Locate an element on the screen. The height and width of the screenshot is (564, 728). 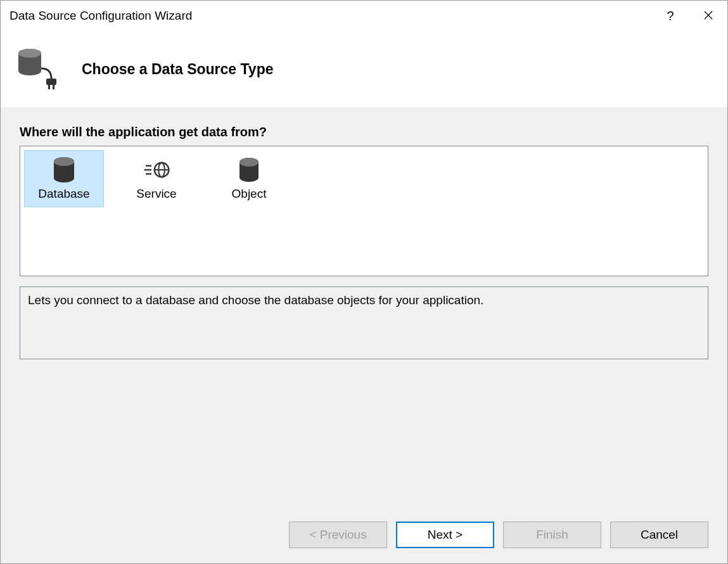
database-icon is located at coordinates (64, 170).